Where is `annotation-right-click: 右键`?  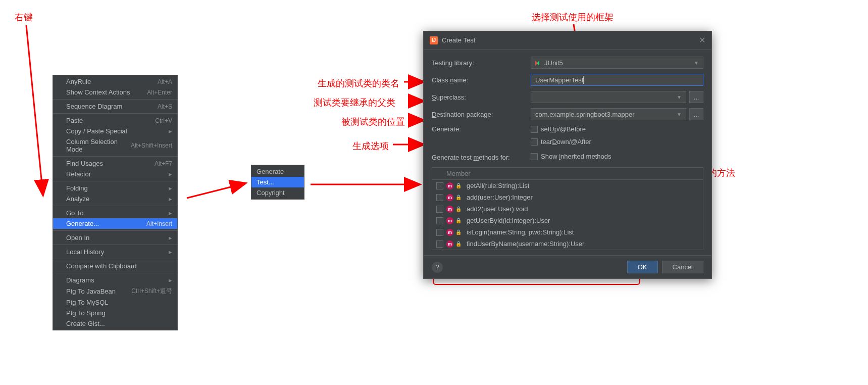
annotation-right-click: 右键 is located at coordinates (24, 17).